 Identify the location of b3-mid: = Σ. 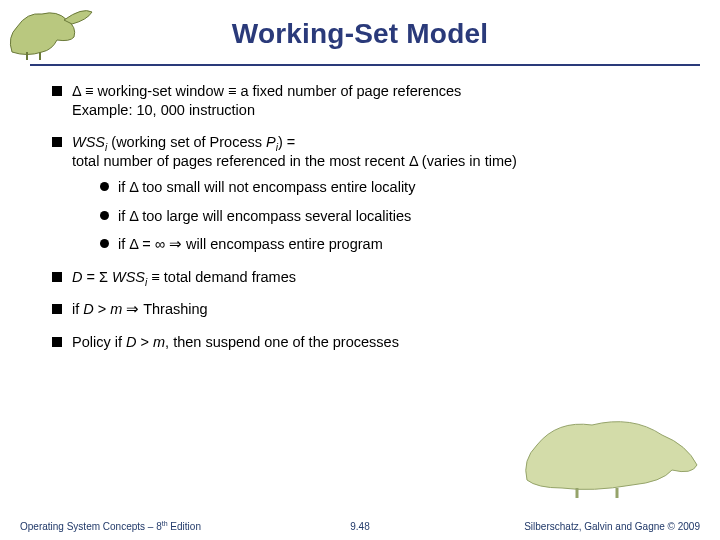
(97, 277).